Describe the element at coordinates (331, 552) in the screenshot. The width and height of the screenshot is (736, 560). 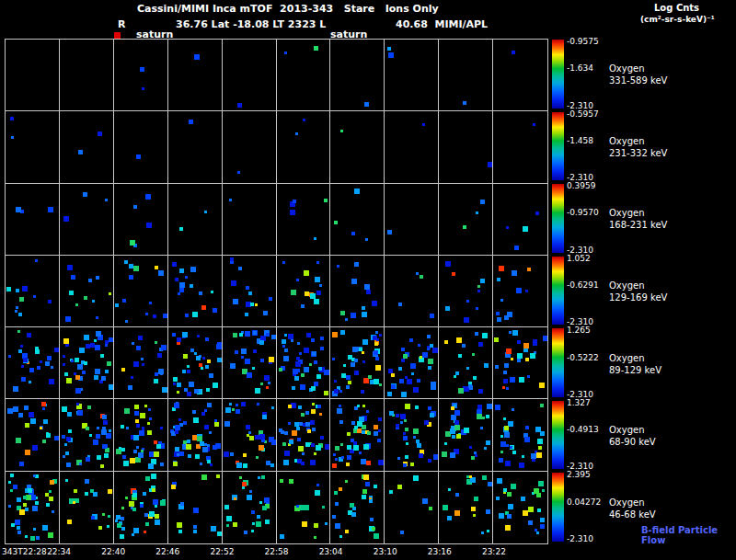
I see `time-tick-label: 23:04` at that location.